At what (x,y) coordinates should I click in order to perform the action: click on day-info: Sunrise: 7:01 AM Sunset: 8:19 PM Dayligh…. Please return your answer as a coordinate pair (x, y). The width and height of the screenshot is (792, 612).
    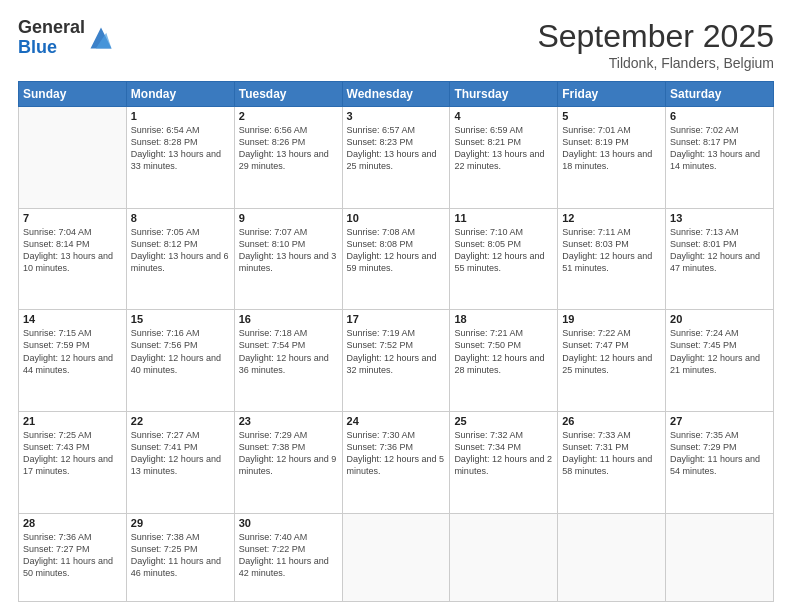
    Looking at the image, I should click on (612, 148).